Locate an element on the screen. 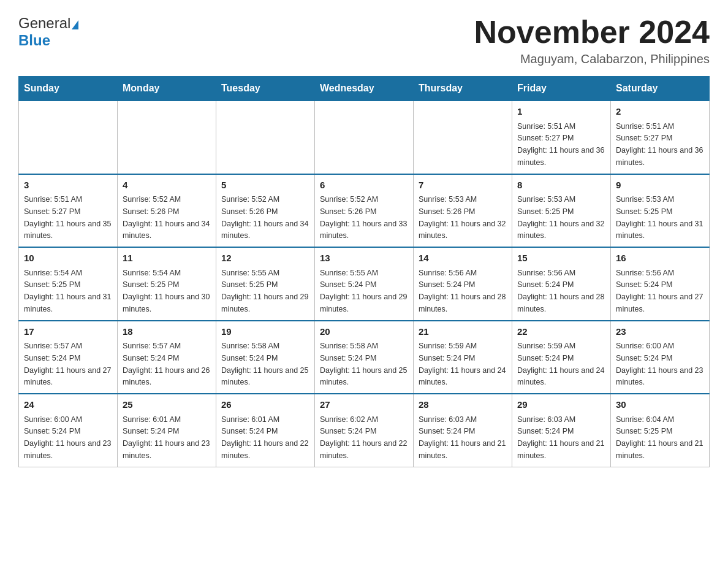 The image size is (728, 563). day-info: Sunrise: 6:01 AMSunset: 5:24 PMDaylight:… is located at coordinates (265, 438).